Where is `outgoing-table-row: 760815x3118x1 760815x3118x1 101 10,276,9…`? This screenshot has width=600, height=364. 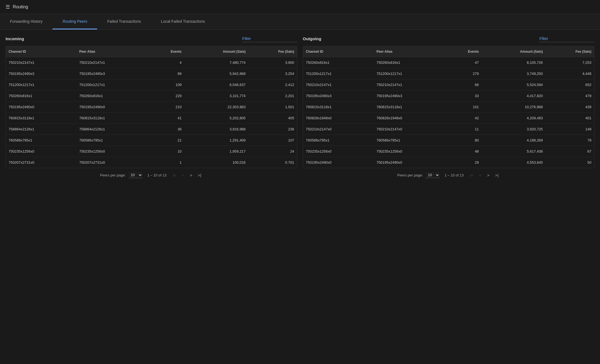
outgoing-table-row: 760815x3118x1 760815x3118x1 101 10,276,9… is located at coordinates (449, 107).